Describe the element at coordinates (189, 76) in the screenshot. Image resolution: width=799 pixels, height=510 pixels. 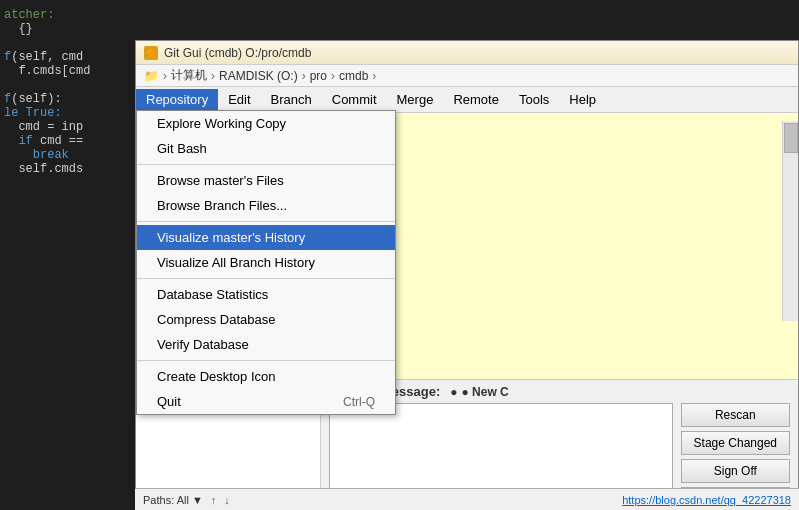
I see `breadcrumb-computer: 计算机` at that location.